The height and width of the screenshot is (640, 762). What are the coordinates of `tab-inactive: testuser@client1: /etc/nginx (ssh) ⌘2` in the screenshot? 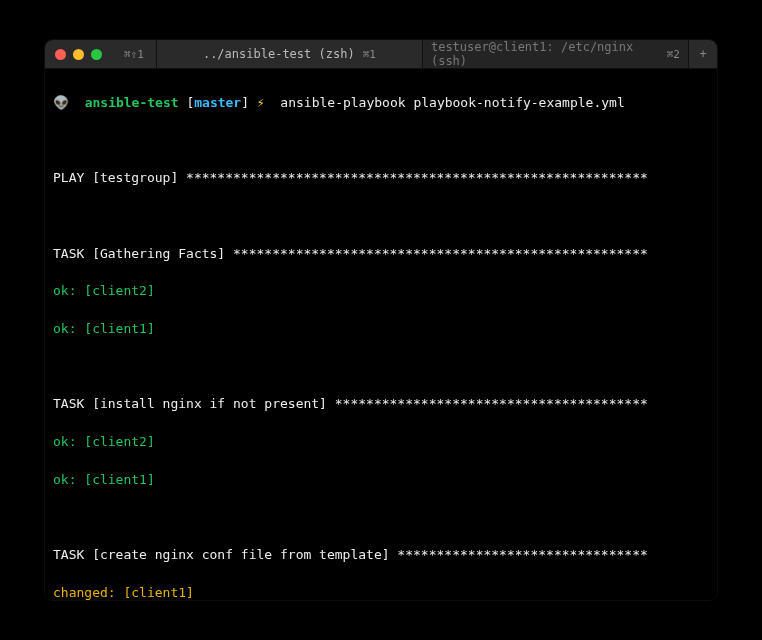 It's located at (555, 54).